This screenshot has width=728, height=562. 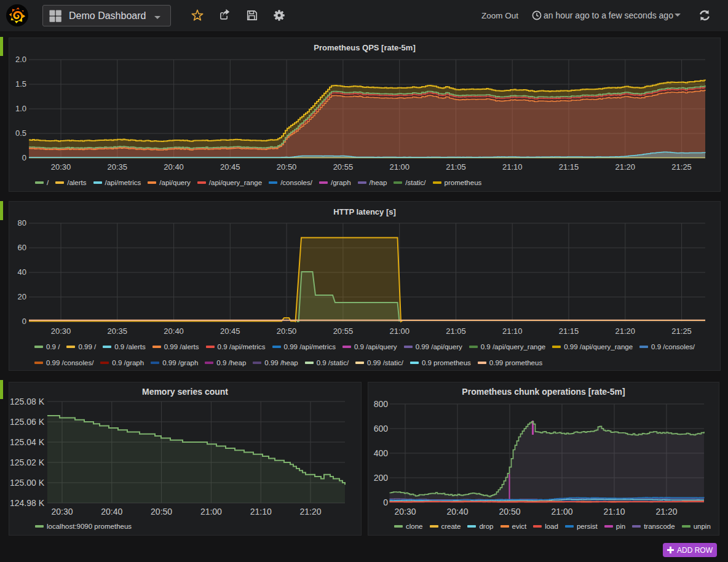 I want to click on svg-text: 200, so click(x=381, y=478).